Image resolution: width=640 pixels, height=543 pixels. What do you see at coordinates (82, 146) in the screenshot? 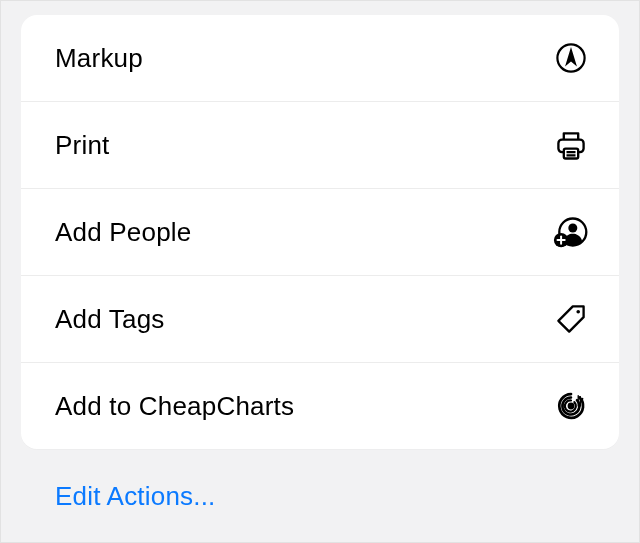
I see `action-label: Print` at bounding box center [82, 146].